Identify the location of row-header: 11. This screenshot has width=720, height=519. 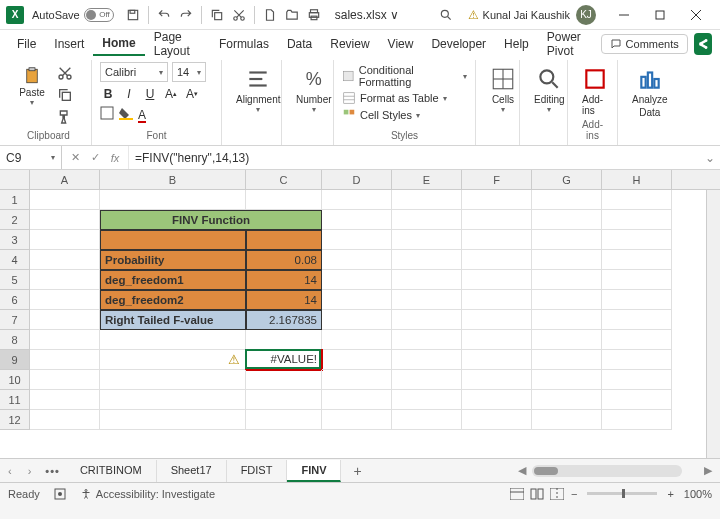
(15, 400).